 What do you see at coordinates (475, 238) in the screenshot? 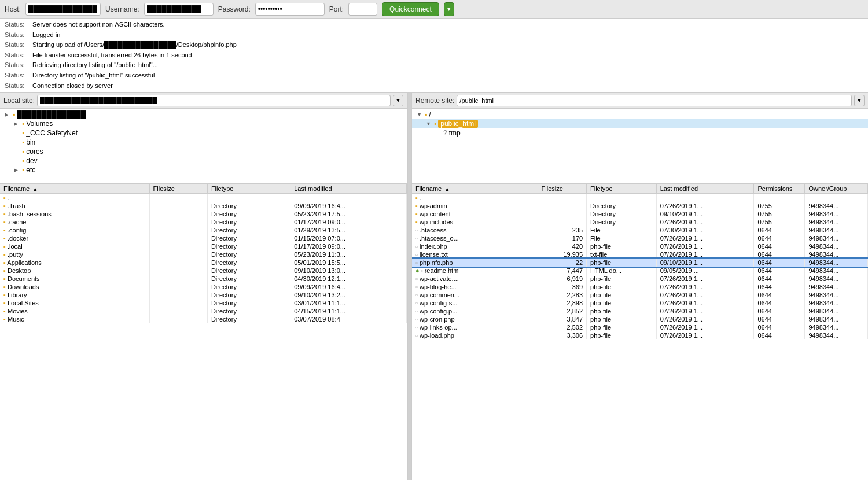
I see `file-name: ▫ .htaccess_o...` at bounding box center [475, 238].